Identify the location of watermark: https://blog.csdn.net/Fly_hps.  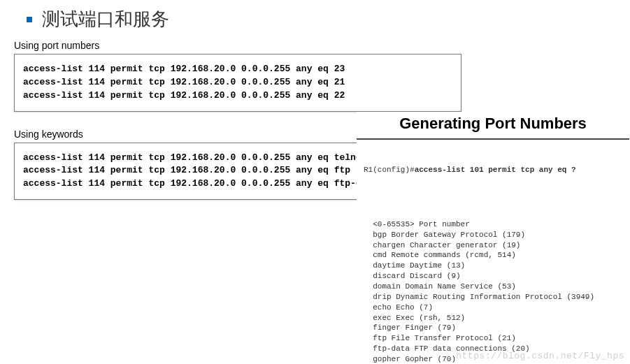
(540, 356).